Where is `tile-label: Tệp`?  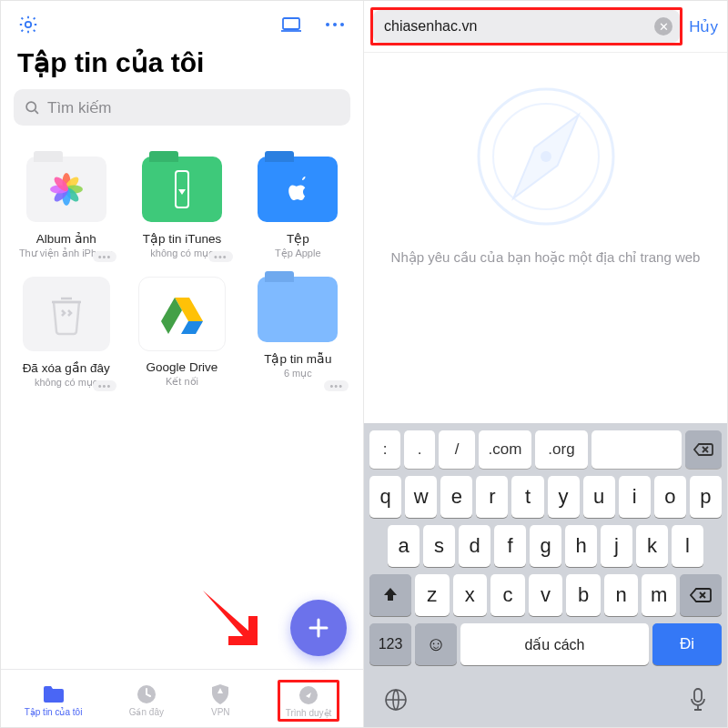 tile-label: Tệp is located at coordinates (298, 238).